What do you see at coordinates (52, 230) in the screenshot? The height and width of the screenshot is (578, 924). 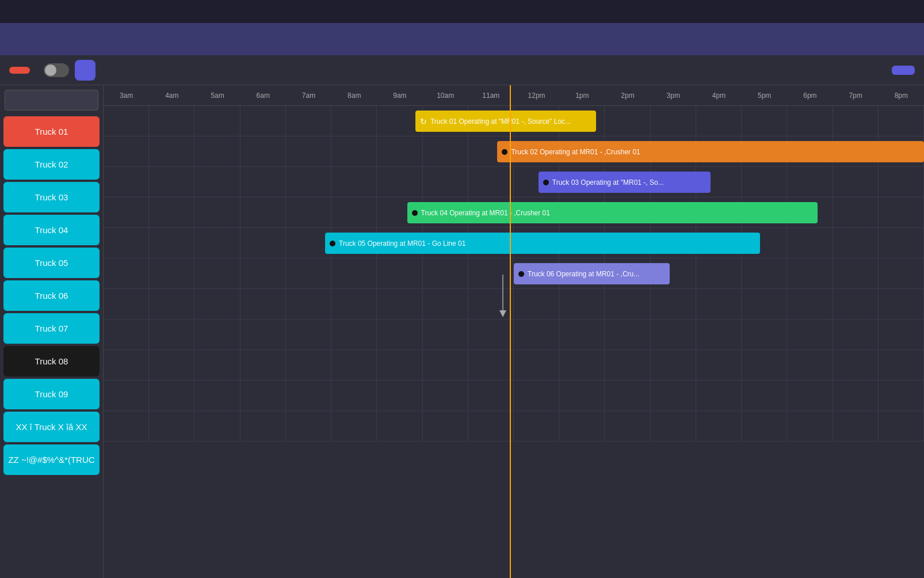 I see `sidebar-truck-4: Truck 04` at bounding box center [52, 230].